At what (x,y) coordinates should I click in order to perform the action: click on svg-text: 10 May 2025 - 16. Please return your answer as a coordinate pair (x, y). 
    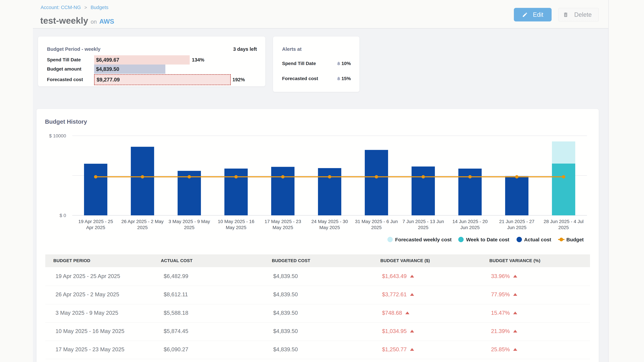
    Looking at the image, I should click on (236, 221).